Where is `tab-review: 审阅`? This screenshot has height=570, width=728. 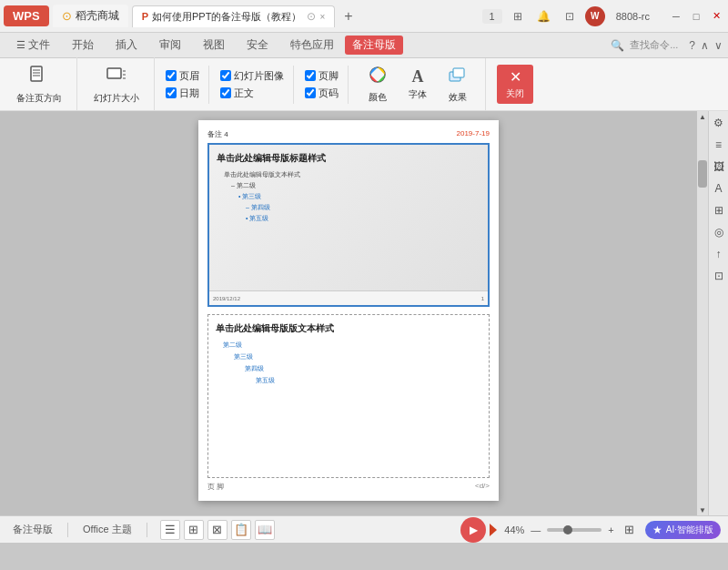
tab-review: 审阅 is located at coordinates (170, 46).